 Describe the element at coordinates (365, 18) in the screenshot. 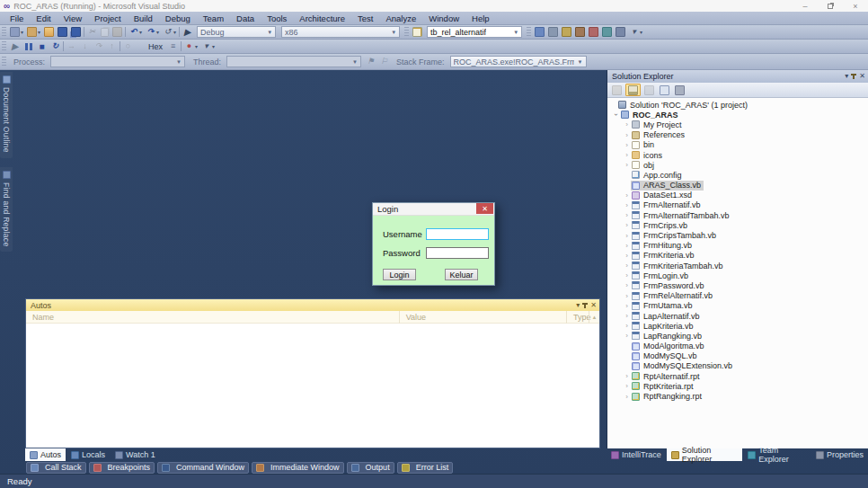

I see `menu-item: Test` at that location.